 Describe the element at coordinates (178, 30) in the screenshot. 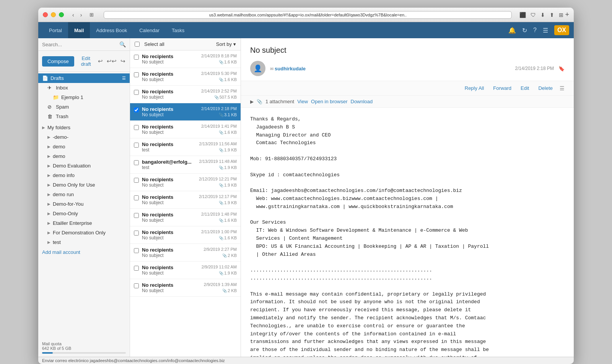

I see `nav-tasks: Tasks` at that location.